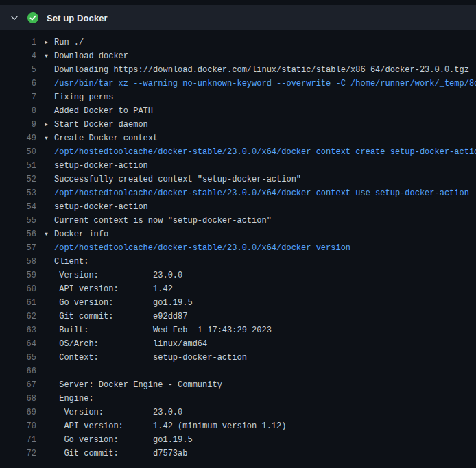  What do you see at coordinates (106, 138) in the screenshot?
I see `log-text: Create Docker context` at bounding box center [106, 138].